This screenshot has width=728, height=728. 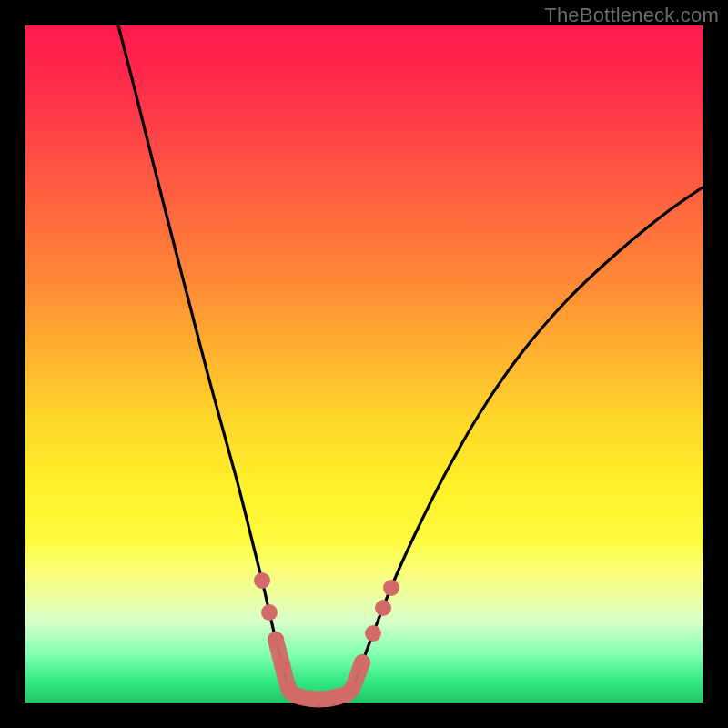 What do you see at coordinates (632, 15) in the screenshot?
I see `watermark-text: TheBottleneck.com` at bounding box center [632, 15].